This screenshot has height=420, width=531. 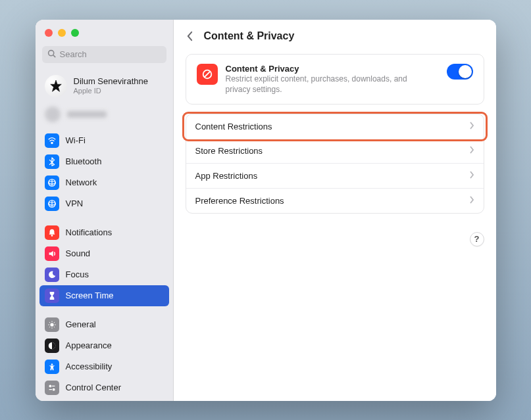 I want to click on appearance-icon, so click(x=52, y=346).